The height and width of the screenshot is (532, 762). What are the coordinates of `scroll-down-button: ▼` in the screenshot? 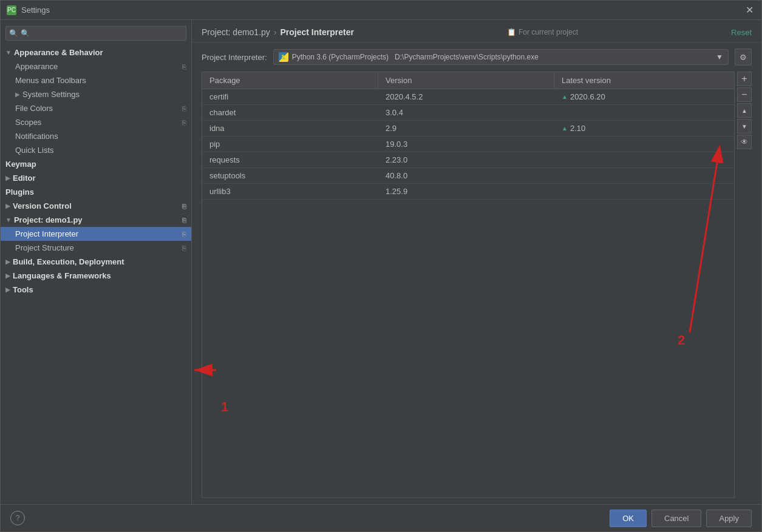 It's located at (744, 126).